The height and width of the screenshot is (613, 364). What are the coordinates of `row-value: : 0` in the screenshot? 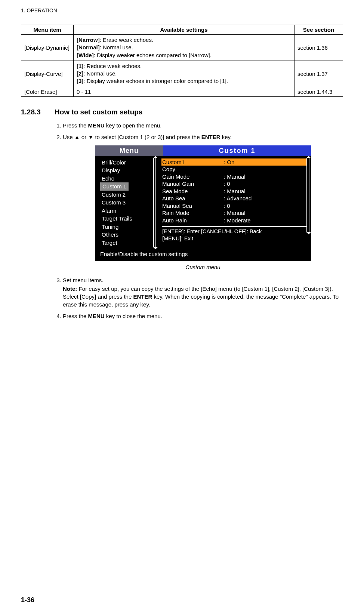 It's located at (227, 184).